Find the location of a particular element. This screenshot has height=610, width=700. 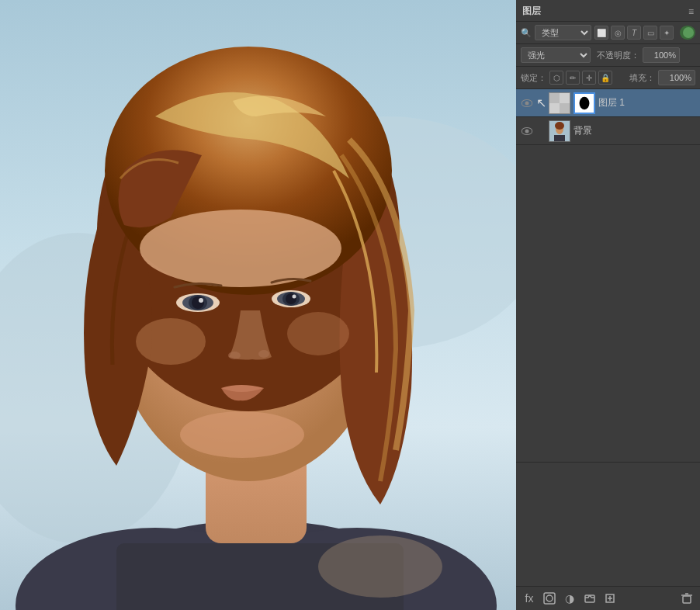

new-adjustment-button: ◑ is located at coordinates (570, 598).